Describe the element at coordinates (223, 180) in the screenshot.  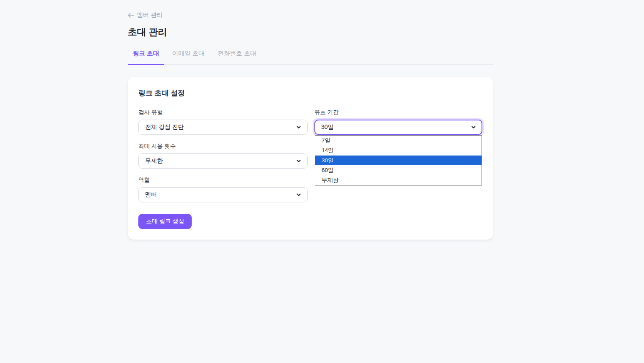
I see `role-label: 역할` at that location.